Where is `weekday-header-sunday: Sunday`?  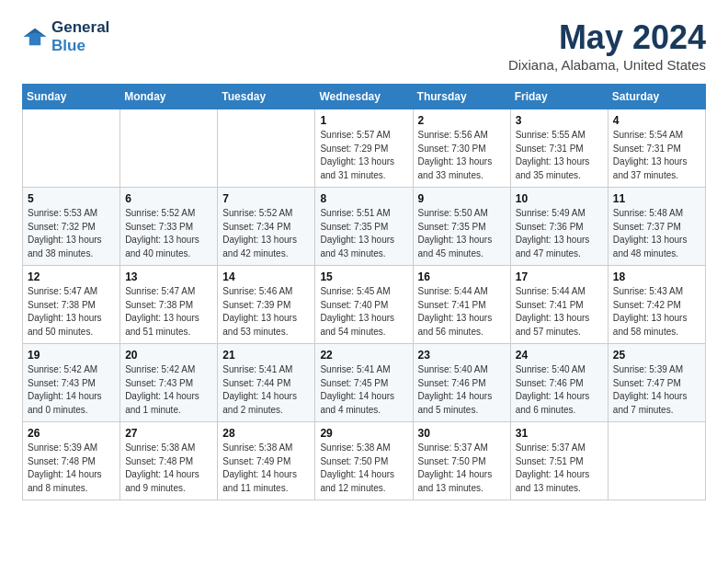 weekday-header-sunday: Sunday is located at coordinates (72, 98).